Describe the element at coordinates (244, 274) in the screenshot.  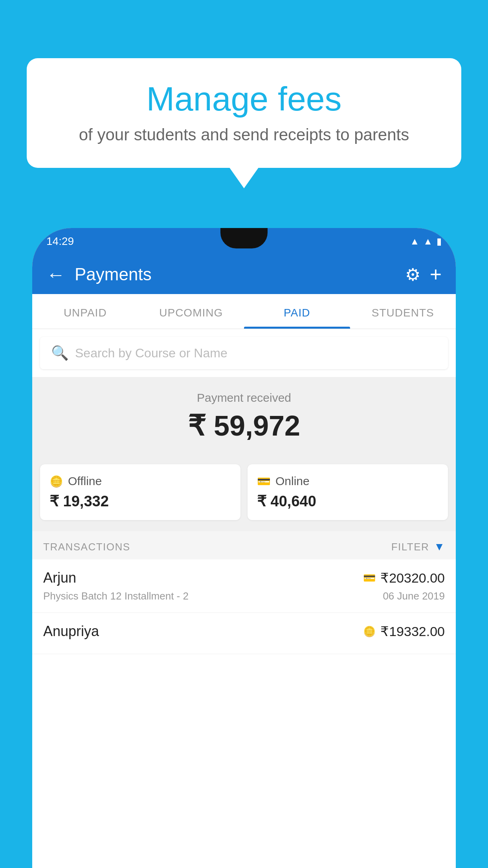
I see `app-header: ← Payments ⚙ +` at that location.